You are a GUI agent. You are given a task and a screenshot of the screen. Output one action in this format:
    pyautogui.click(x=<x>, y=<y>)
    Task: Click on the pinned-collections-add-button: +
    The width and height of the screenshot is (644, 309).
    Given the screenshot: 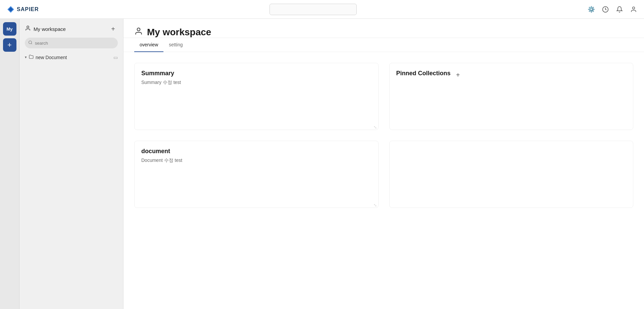 What is the action you would take?
    pyautogui.click(x=458, y=75)
    